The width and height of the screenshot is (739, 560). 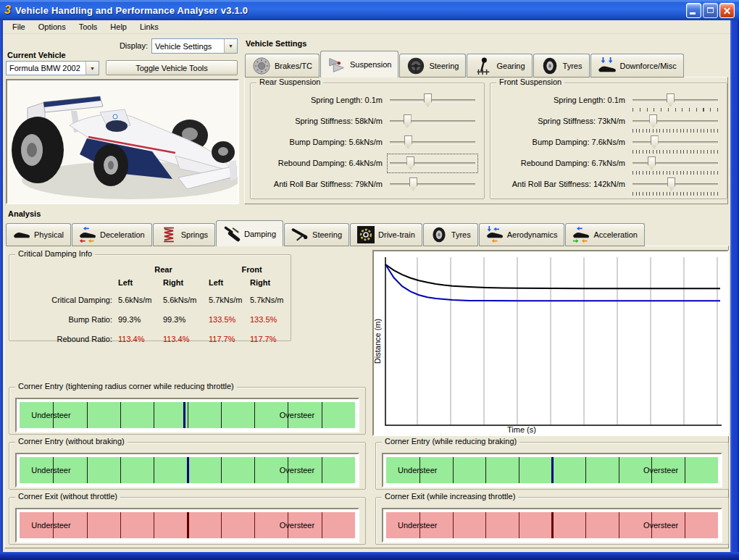 What do you see at coordinates (183, 46) in the screenshot?
I see `display-combo-value: Vehicle Settings` at bounding box center [183, 46].